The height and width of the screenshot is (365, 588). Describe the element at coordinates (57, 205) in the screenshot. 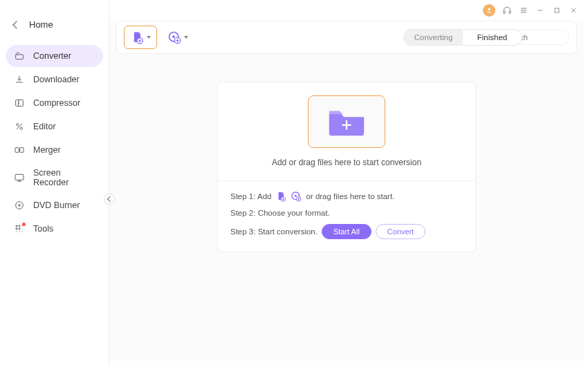

I see `sidebar-item-label: DVD Burner` at that location.